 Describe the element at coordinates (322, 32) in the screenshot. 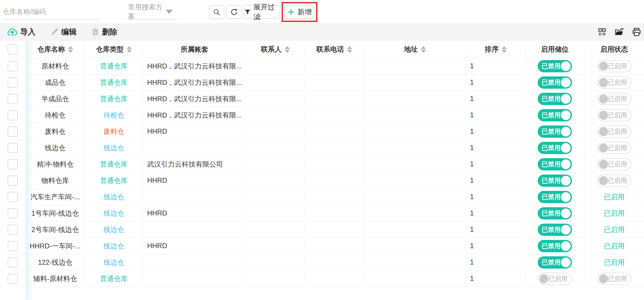

I see `toolbar: 导入 编辑 删除` at that location.